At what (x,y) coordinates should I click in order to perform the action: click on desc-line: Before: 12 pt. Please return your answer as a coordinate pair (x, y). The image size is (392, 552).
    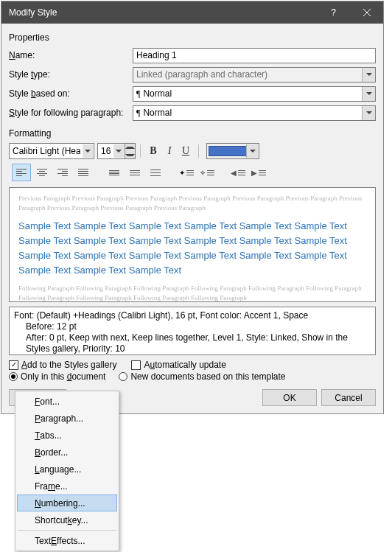
    Looking at the image, I should click on (192, 327).